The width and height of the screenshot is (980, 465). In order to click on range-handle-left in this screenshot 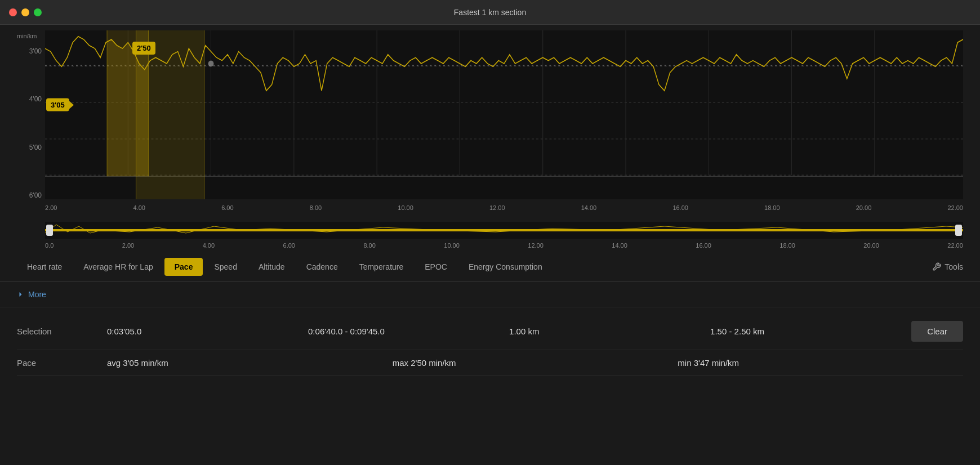, I will do `click(50, 230)`.